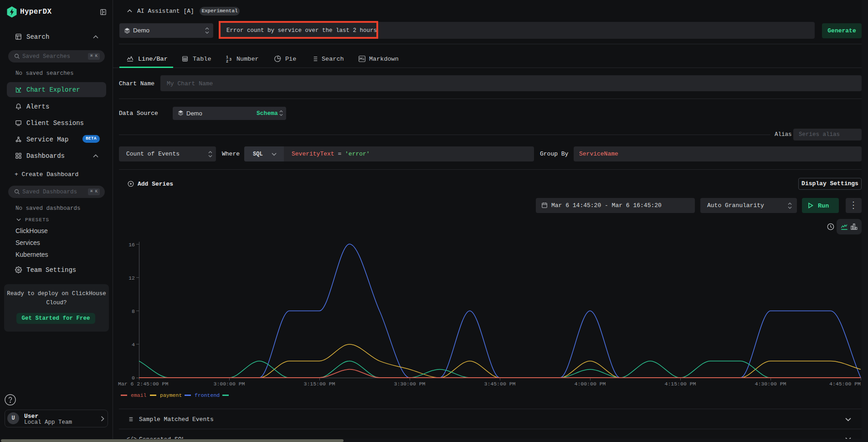 The width and height of the screenshot is (868, 442). What do you see at coordinates (133, 378) in the screenshot?
I see `svg-text: 0` at bounding box center [133, 378].